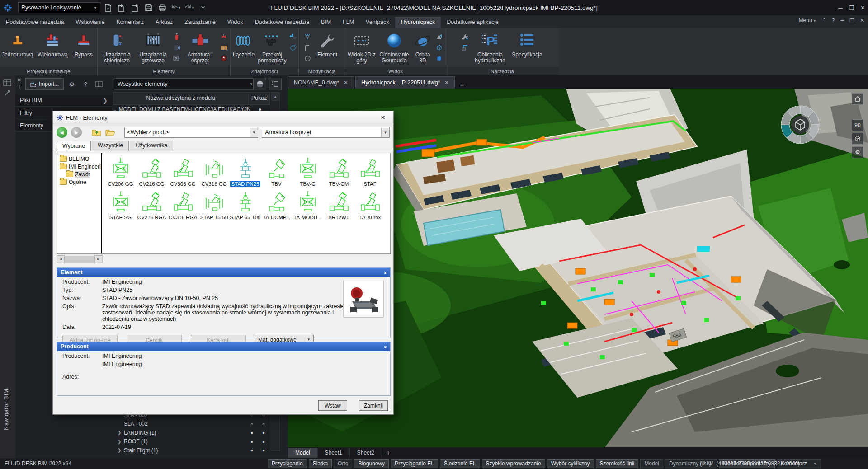  What do you see at coordinates (99, 259) in the screenshot?
I see `scroll-right-icon: ►` at bounding box center [99, 259].